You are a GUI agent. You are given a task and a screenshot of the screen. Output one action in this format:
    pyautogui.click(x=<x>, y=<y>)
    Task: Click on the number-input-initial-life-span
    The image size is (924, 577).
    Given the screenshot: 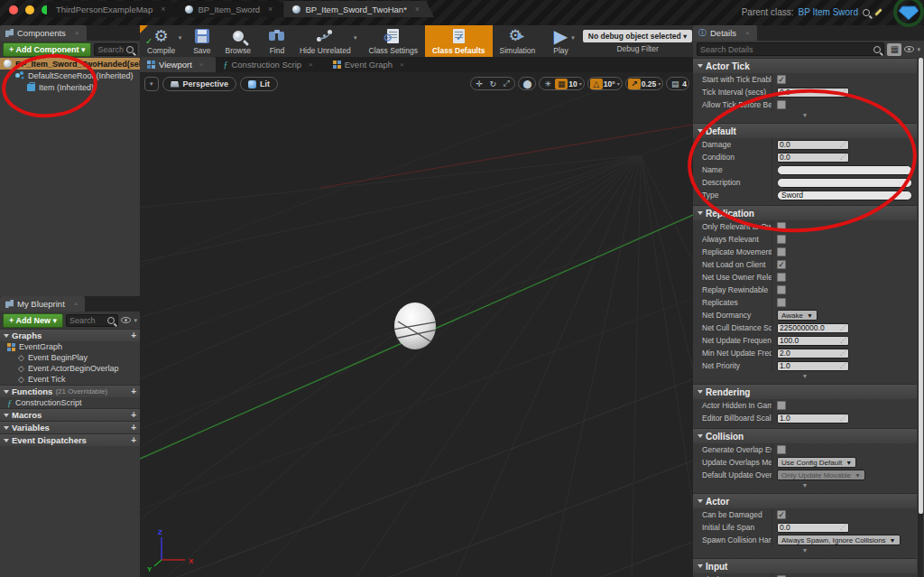 What is the action you would take?
    pyautogui.click(x=810, y=527)
    